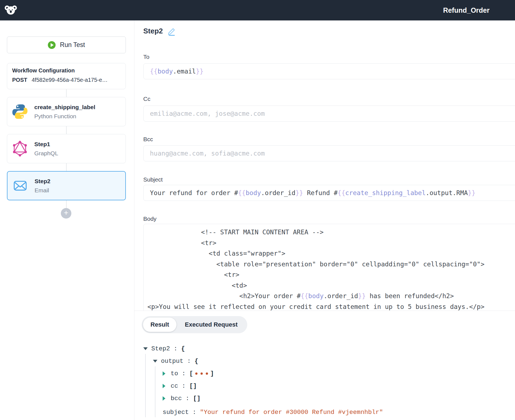 This screenshot has height=420, width=515. I want to click on step-card-create-shipping-label: create_shipping_label Python Function, so click(66, 112).